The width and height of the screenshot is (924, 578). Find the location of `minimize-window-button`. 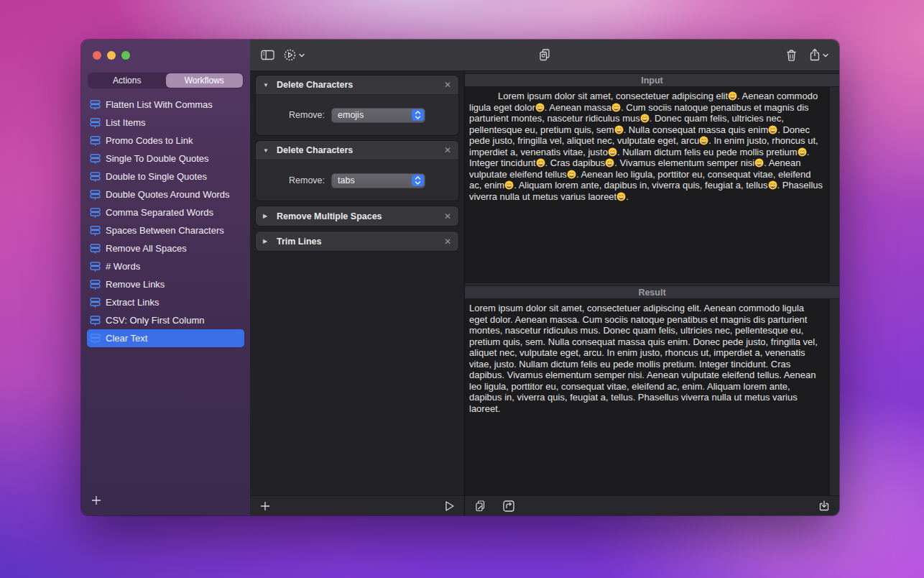

minimize-window-button is located at coordinates (111, 55).